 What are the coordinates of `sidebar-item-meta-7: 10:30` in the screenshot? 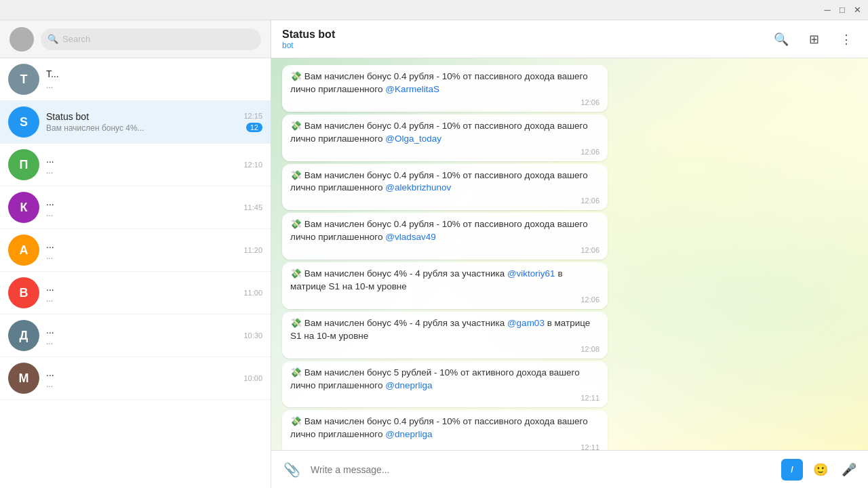 It's located at (253, 336).